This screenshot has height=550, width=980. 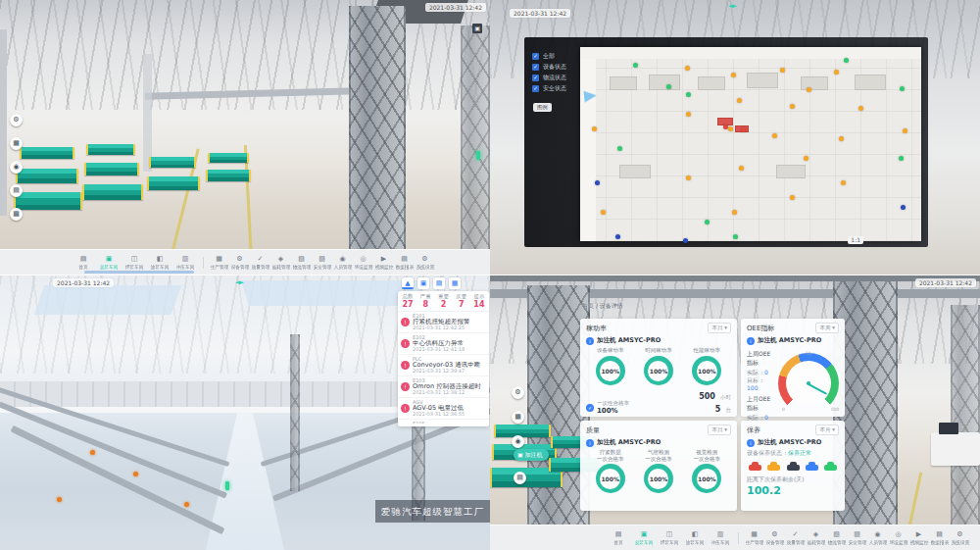 I want to click on alarm-panel-tab: ▦, so click(x=455, y=283).